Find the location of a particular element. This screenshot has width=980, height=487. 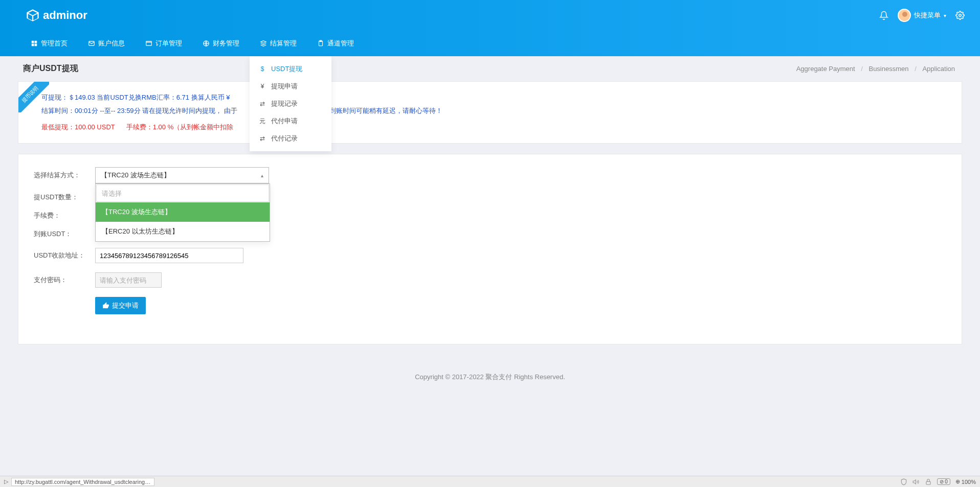

notice-line-1: 可提现：＄149.03 当前USDT兑换RMB汇率：6.71 换算人民币 ¥ =… is located at coordinates (496, 98).